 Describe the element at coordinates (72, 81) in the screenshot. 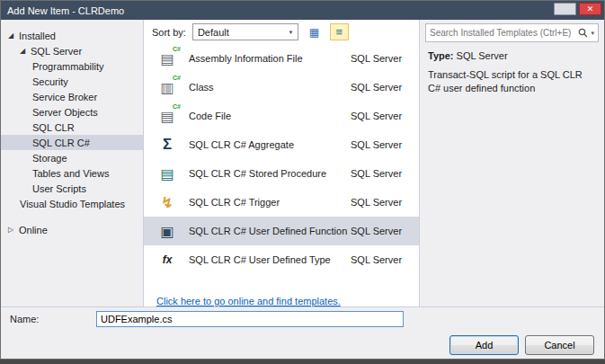

I see `sidebar-item-security: Security` at that location.